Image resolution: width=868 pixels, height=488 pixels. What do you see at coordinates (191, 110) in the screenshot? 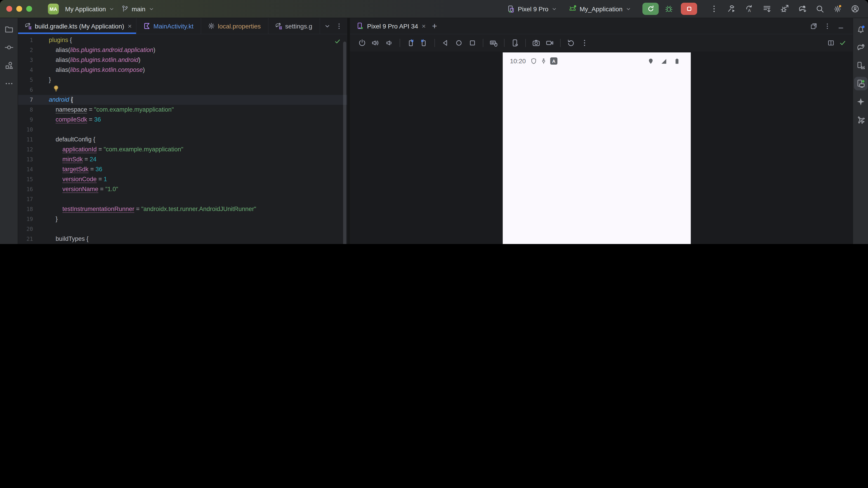
I see `code-line: namespace = "com.example.myapplication"` at bounding box center [191, 110].